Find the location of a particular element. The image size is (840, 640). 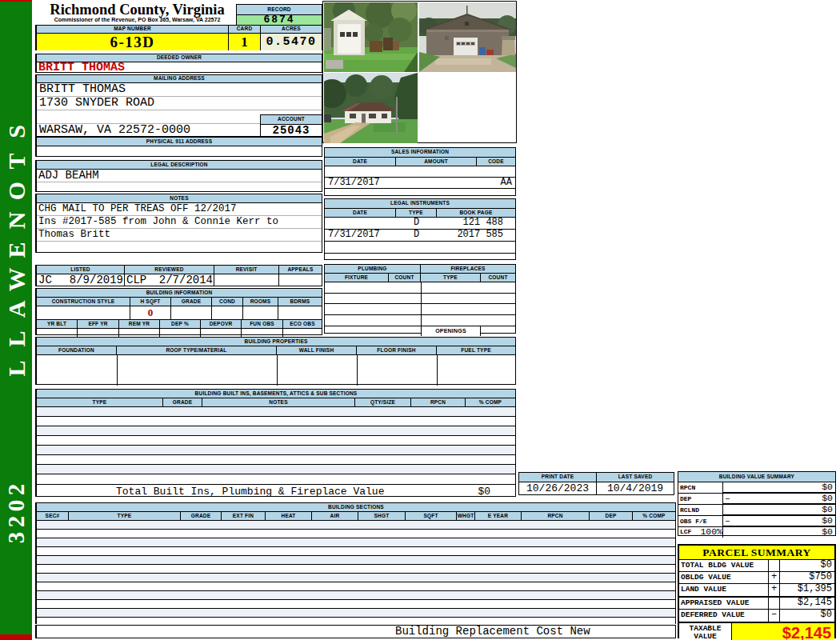

footer-label: Building Replacement Cost New is located at coordinates (493, 632).